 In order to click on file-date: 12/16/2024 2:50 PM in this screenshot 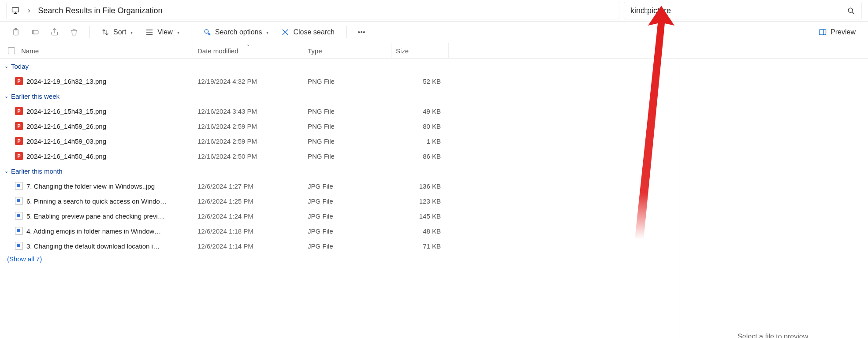, I will do `click(248, 156)`.